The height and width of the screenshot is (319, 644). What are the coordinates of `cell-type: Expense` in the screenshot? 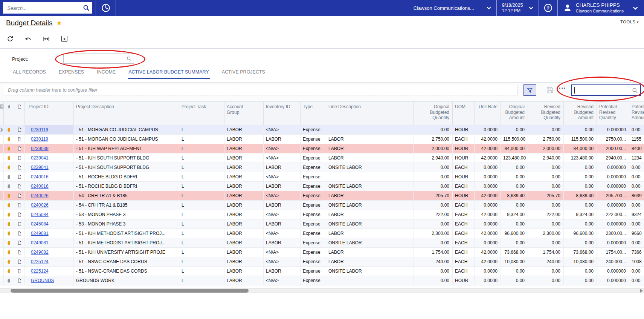 It's located at (313, 186).